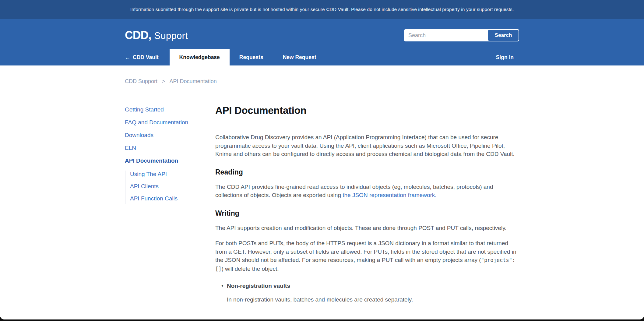 The height and width of the screenshot is (321, 644). Describe the element at coordinates (367, 301) in the screenshot. I see `vault-types-list: Non-registration vaults In non-registrat…` at that location.